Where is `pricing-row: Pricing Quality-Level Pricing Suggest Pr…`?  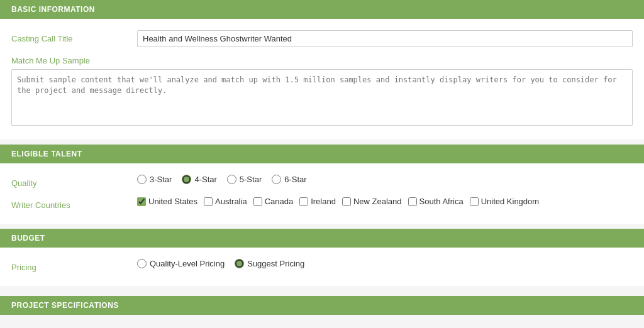 pricing-row: Pricing Quality-Level Pricing Suggest Pr… is located at coordinates (322, 265).